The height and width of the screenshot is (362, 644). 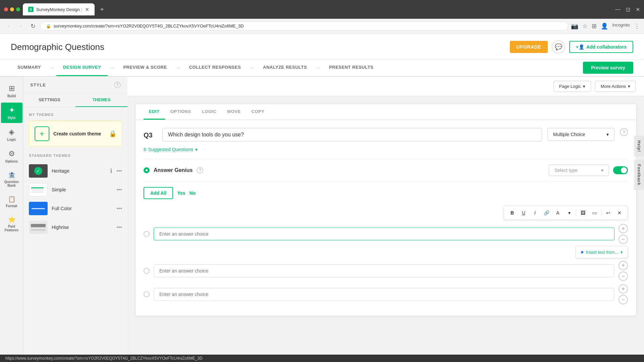 I want to click on tab-close-btn: ✕, so click(x=87, y=9).